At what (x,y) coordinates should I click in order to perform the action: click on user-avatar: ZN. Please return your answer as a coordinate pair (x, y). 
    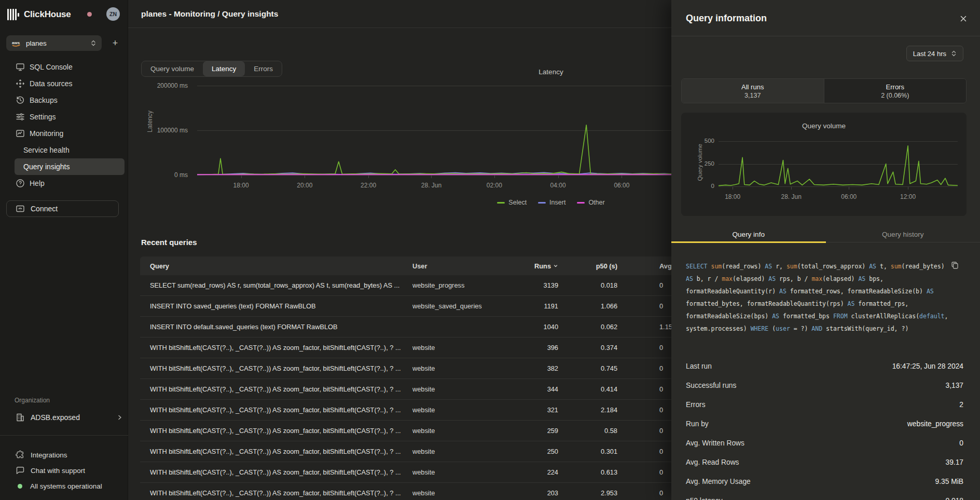
    Looking at the image, I should click on (113, 14).